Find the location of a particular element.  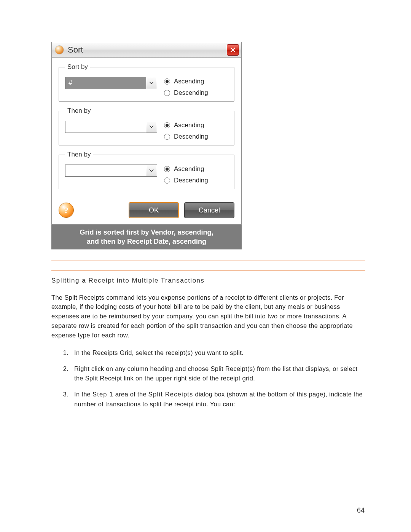

then-by-legend-2: Then by is located at coordinates (79, 155).